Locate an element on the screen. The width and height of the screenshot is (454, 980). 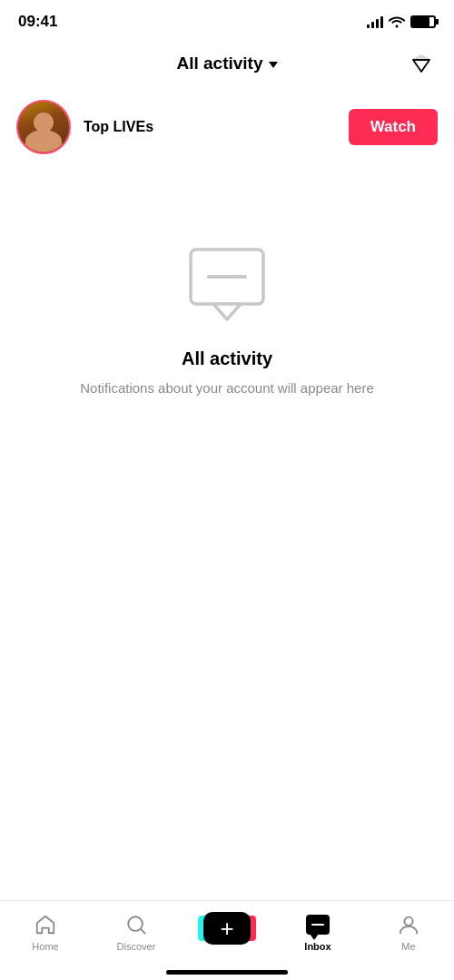
signal-icon is located at coordinates (375, 22).